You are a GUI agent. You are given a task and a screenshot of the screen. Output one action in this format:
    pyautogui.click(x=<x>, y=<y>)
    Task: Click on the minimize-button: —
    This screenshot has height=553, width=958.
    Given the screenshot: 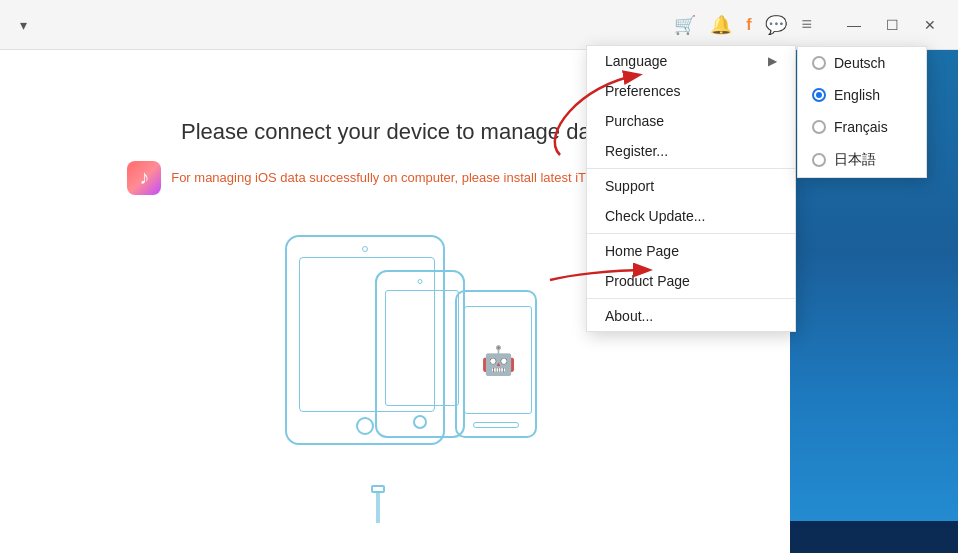 What is the action you would take?
    pyautogui.click(x=854, y=25)
    